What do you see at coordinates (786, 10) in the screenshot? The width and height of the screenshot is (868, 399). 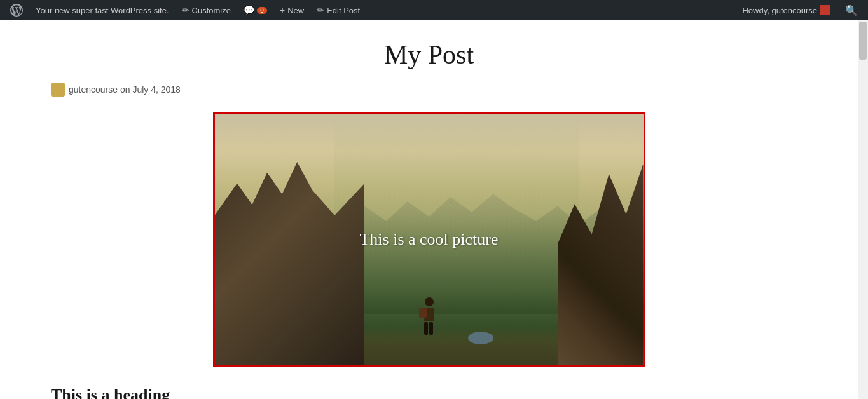 I see `user-menu-button: Howdy, gutencourse` at bounding box center [786, 10].